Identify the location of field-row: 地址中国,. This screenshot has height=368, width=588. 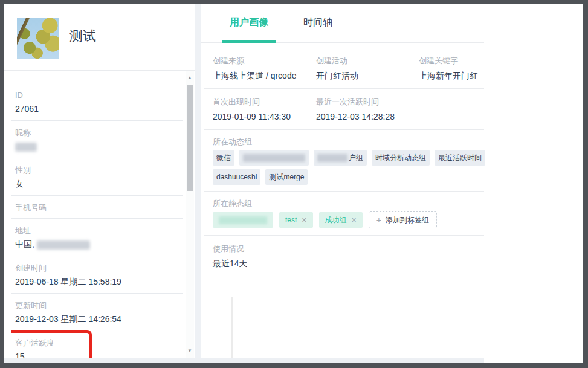
(97, 237).